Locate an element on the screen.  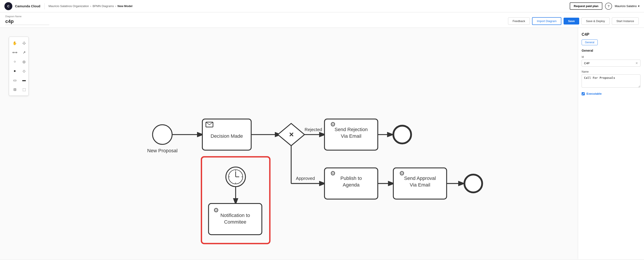
name-label: Name is located at coordinates (611, 72).